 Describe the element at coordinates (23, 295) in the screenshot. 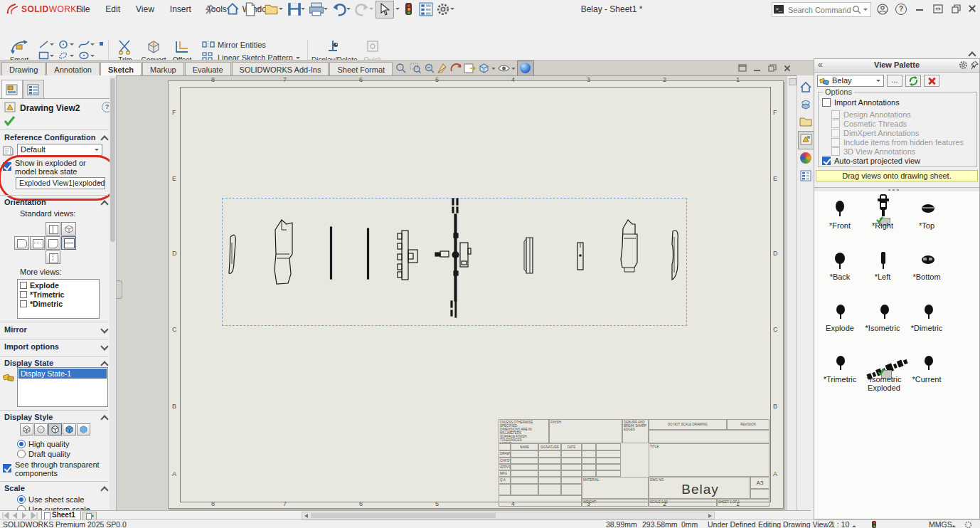

I see `trimetric-view-checkbox` at that location.